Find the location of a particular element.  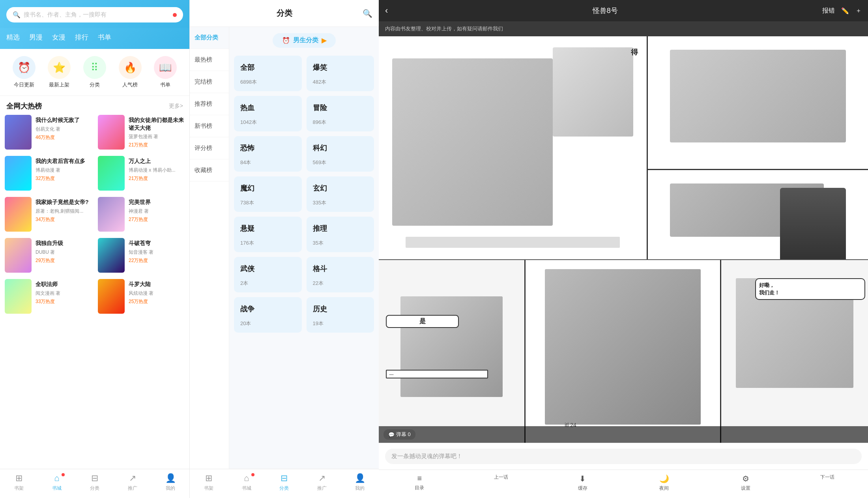

reader-nav-catalog: ≡ 目录 is located at coordinates (420, 483).